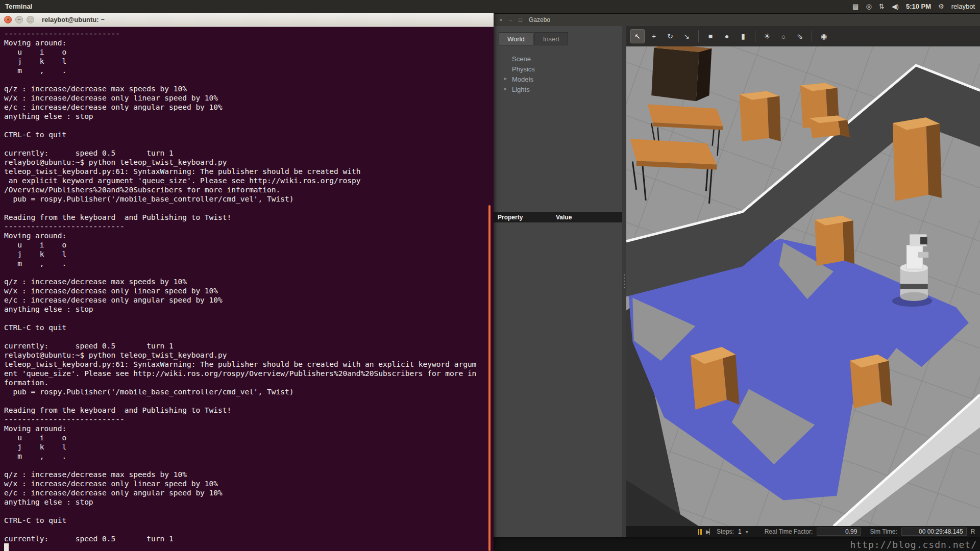  Describe the element at coordinates (767, 36) in the screenshot. I see `point-light-icon: ☀` at that location.